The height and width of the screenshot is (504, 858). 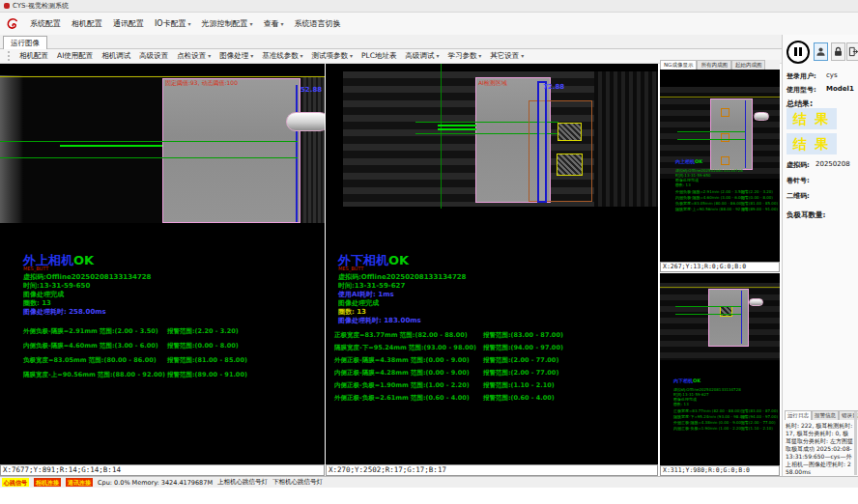 I want to click on alarm-range: 报警范围:(83.00 - 87.00), so click(x=524, y=336).